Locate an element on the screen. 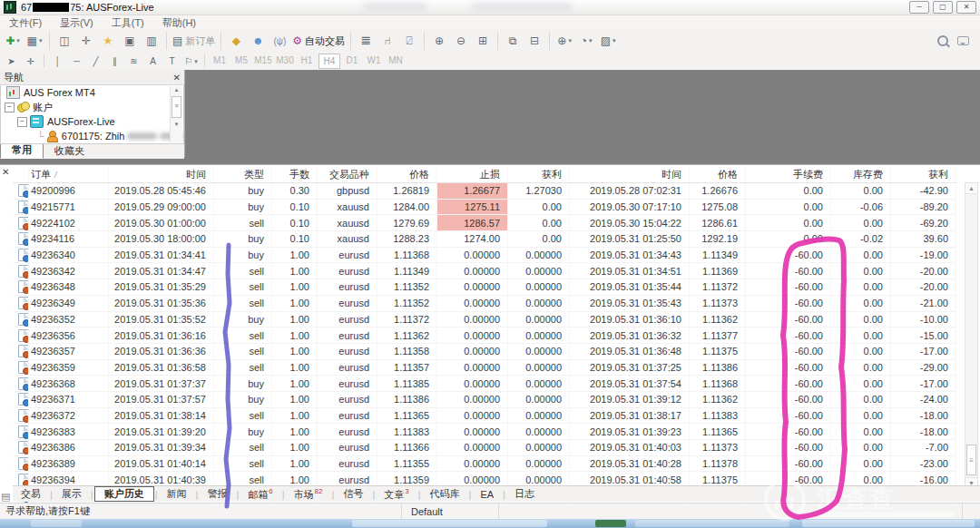 The image size is (980, 528). timeframe-m15: M15 is located at coordinates (263, 60).